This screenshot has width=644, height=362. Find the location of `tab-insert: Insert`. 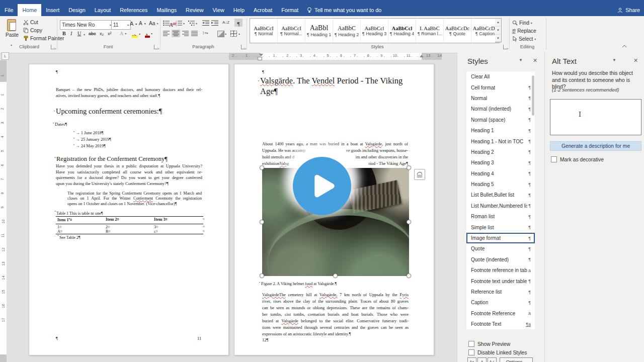

tab-insert: Insert is located at coordinates (52, 10).